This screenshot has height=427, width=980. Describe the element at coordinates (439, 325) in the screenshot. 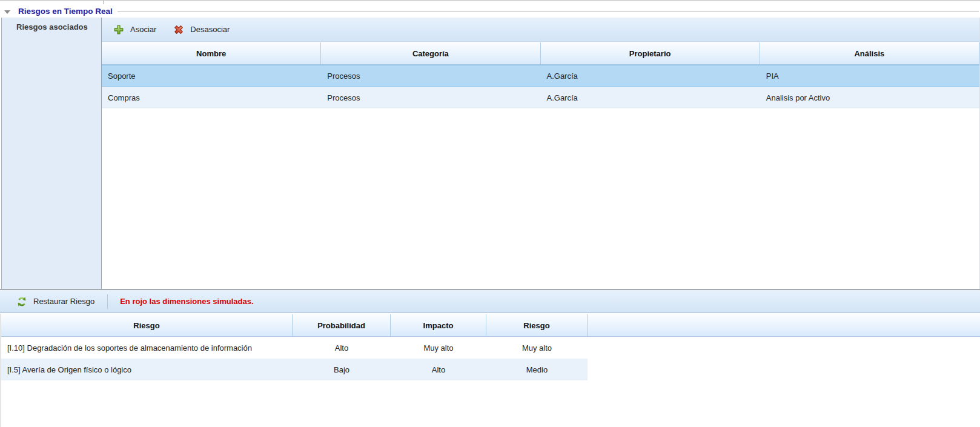

I see `column-header: Impacto` at that location.